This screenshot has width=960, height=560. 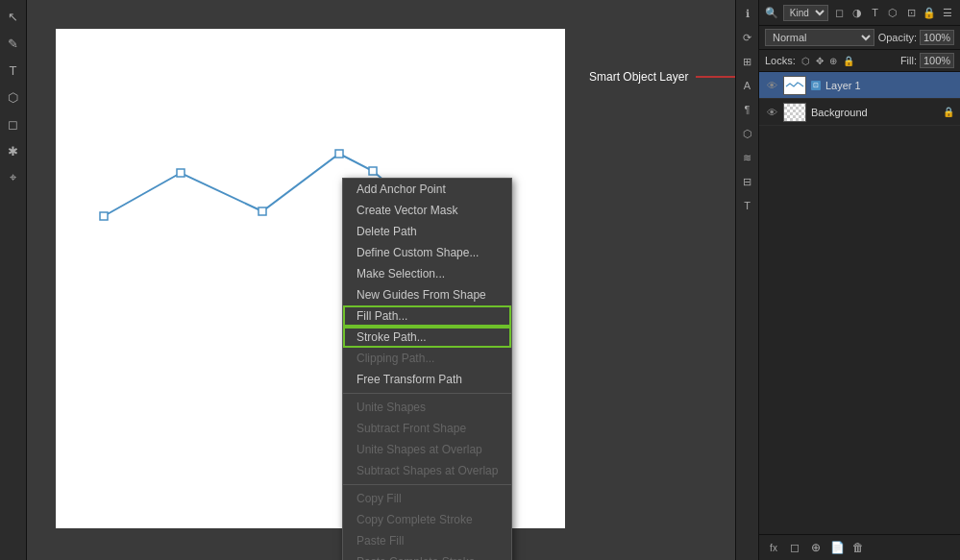 What do you see at coordinates (662, 77) in the screenshot?
I see `smart-object-label: Smart Object Layer` at bounding box center [662, 77].